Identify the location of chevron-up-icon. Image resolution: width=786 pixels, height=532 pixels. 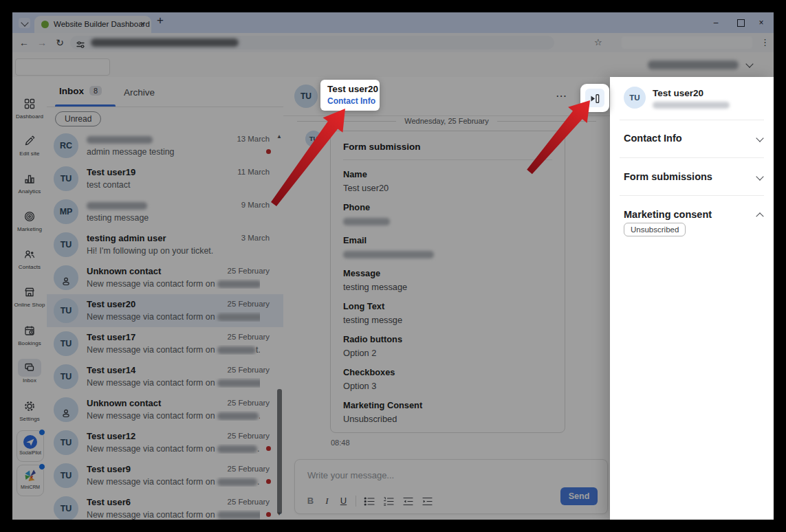
(759, 216).